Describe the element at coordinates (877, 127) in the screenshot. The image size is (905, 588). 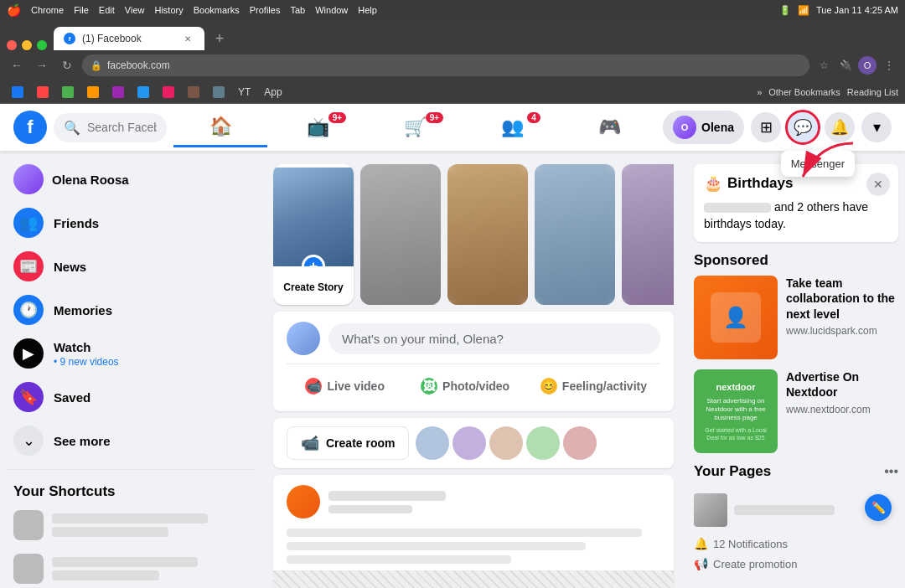
I see `account-menu-button: ▾` at that location.